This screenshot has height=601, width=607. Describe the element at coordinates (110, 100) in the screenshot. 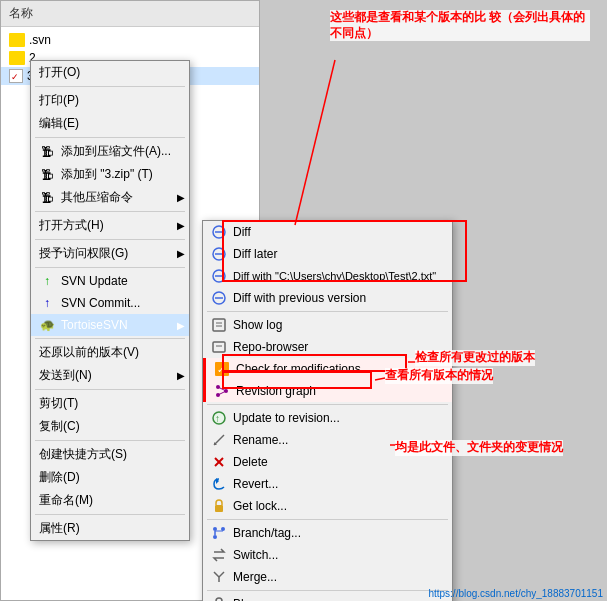

I see `menu-print: 打印(P)` at that location.